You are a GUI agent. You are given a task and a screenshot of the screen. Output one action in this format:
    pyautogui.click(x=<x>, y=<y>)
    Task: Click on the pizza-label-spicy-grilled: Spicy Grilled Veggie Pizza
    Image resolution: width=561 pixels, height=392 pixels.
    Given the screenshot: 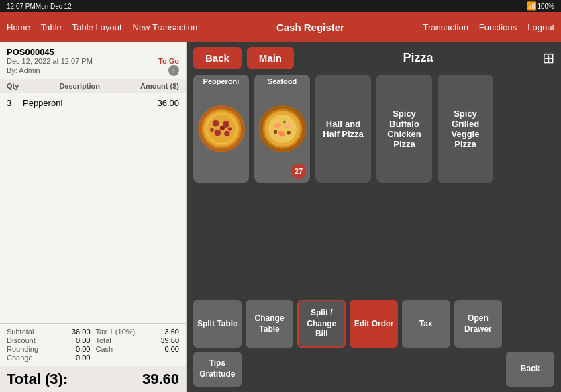 What is the action you would take?
    pyautogui.click(x=466, y=129)
    